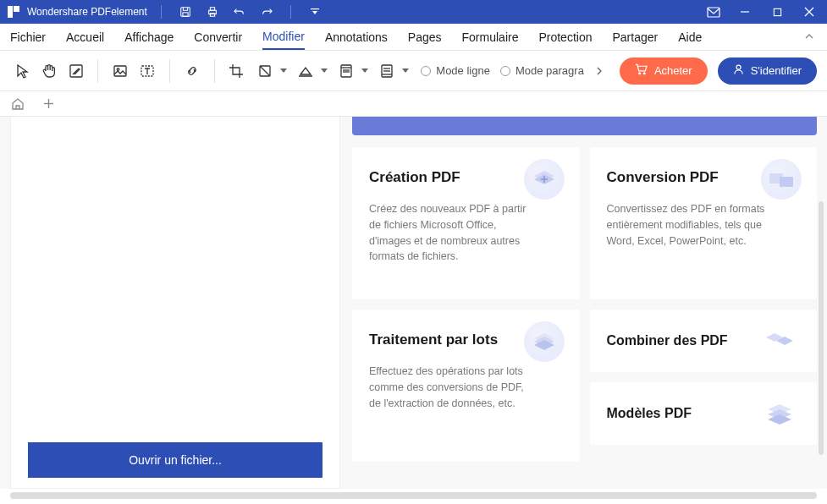 This screenshot has height=504, width=827. Describe the element at coordinates (237, 71) in the screenshot. I see `crop-icon` at that location.